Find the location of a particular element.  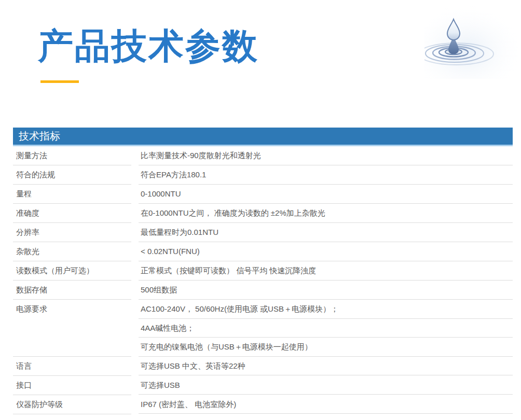

table-row: 读数模式（用户可选）正常模式（按键即可读数） 信号平均 快速沉降浊度 is located at coordinates (263, 271).